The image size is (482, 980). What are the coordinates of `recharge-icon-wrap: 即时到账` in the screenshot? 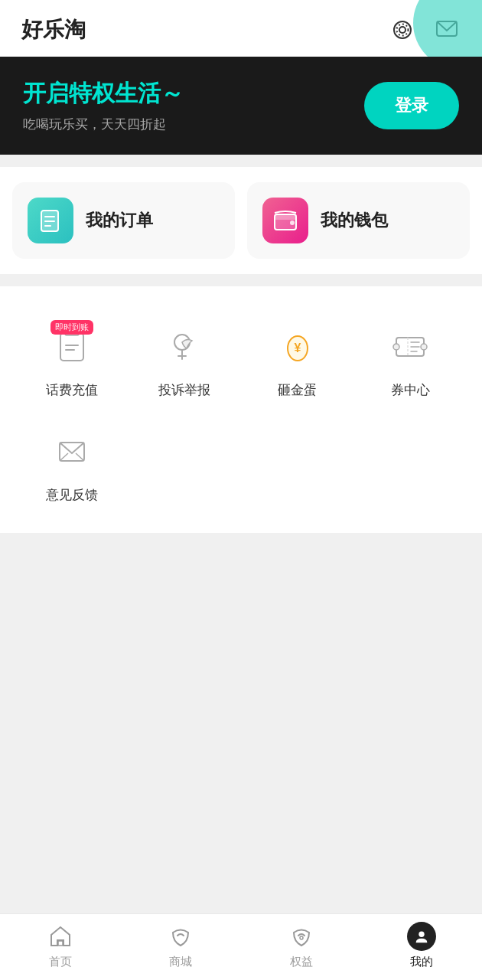 It's located at (72, 346).